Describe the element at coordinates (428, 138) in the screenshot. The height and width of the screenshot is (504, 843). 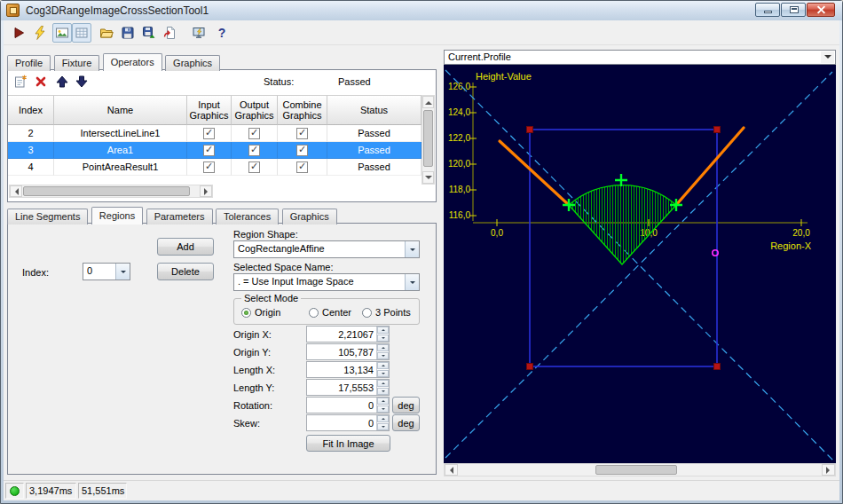
I see `vertical-scroll-thumb` at that location.